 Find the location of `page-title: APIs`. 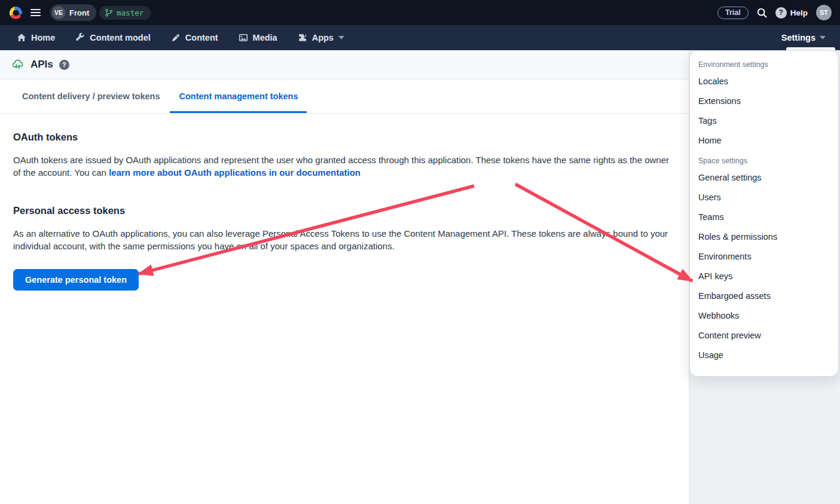

page-title: APIs is located at coordinates (42, 65).